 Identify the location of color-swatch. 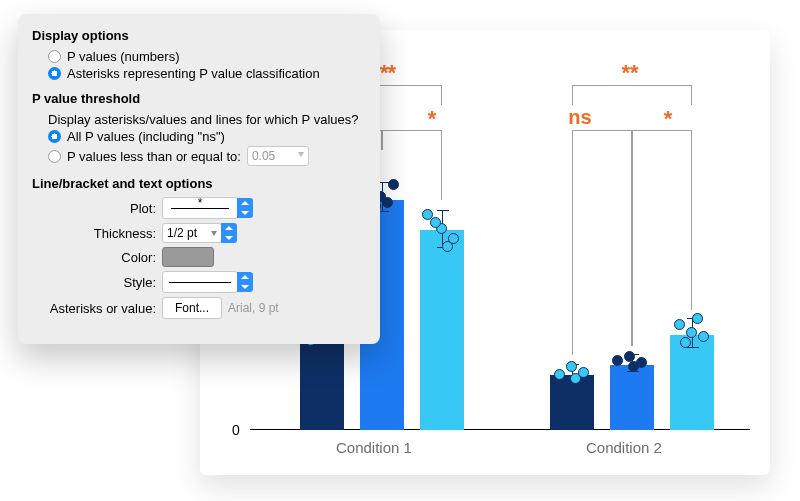
(188, 257).